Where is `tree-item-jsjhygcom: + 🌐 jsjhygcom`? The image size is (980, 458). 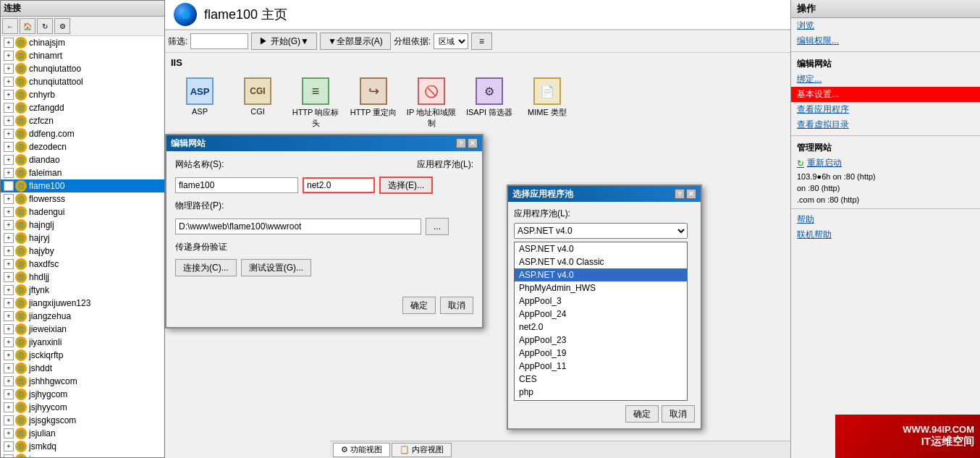 tree-item-jsjhygcom: + 🌐 jsjhygcom is located at coordinates (83, 394).